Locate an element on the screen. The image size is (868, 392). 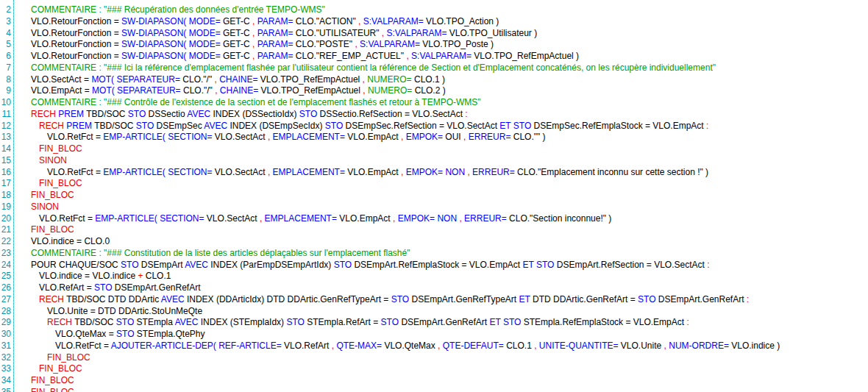
line-number: 9 is located at coordinates (7, 91).